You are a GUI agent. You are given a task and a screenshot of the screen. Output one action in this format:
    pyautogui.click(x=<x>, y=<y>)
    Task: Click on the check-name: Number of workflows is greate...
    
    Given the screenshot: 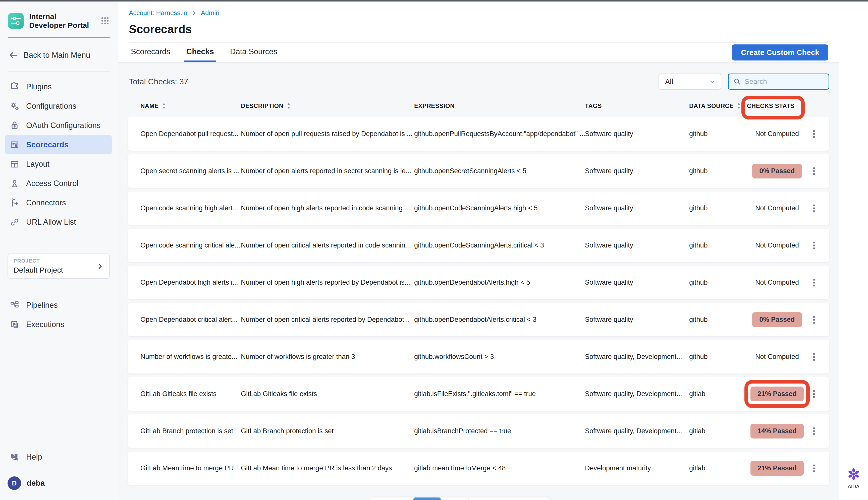 What is the action you would take?
    pyautogui.click(x=191, y=357)
    